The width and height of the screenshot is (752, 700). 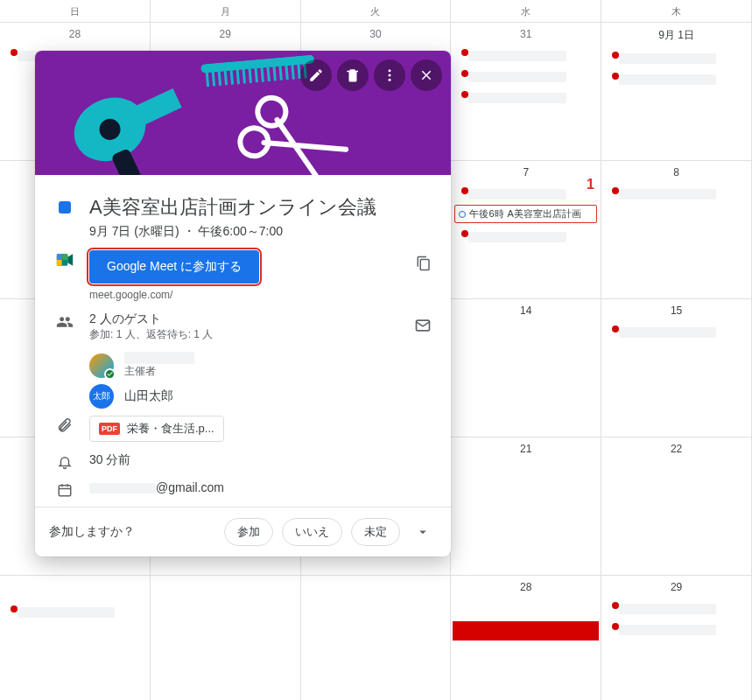 I want to click on day-header-wed: 水, so click(x=526, y=10).